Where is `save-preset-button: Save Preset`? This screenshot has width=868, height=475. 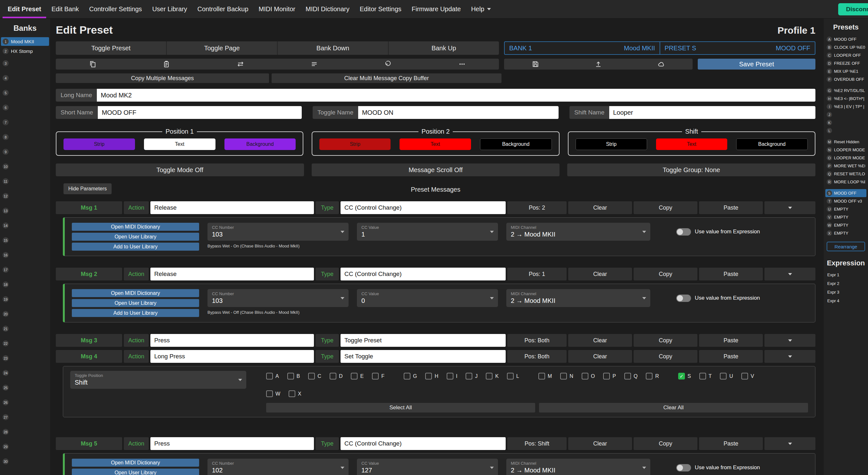
save-preset-button: Save Preset is located at coordinates (757, 64).